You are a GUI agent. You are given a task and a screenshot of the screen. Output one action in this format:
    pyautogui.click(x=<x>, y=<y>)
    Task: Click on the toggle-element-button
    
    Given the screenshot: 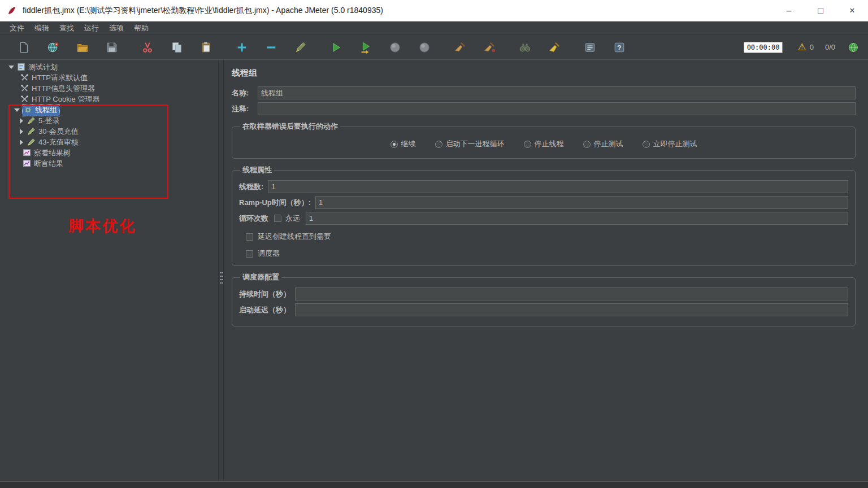 What is the action you would take?
    pyautogui.click(x=301, y=47)
    